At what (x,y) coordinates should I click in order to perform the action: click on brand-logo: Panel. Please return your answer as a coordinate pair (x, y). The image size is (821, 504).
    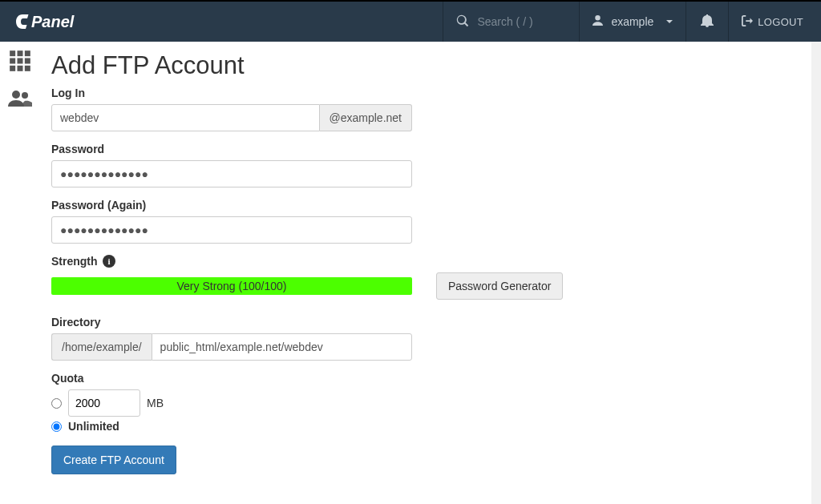
    Looking at the image, I should click on (221, 22).